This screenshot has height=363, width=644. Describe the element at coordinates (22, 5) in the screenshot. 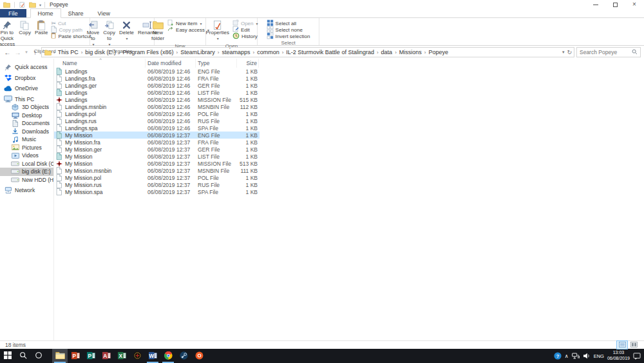

I see `qat-properties-button` at that location.